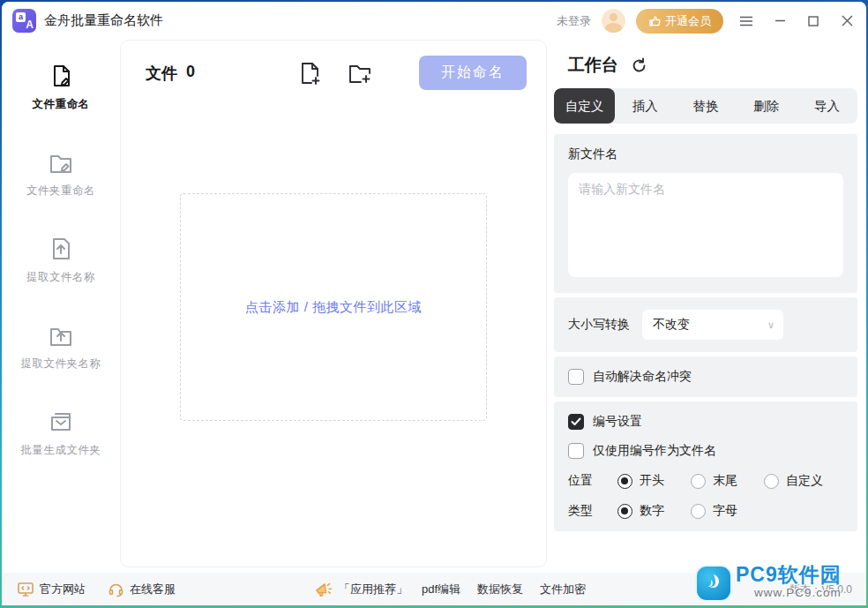 Image resolution: width=868 pixels, height=608 pixels. I want to click on file-rename-icon, so click(61, 76).